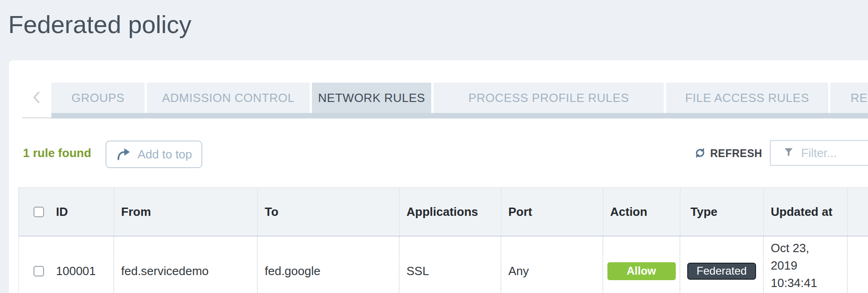 Image resolution: width=868 pixels, height=293 pixels. Describe the element at coordinates (66, 212) in the screenshot. I see `header-cell-id: ID` at that location.